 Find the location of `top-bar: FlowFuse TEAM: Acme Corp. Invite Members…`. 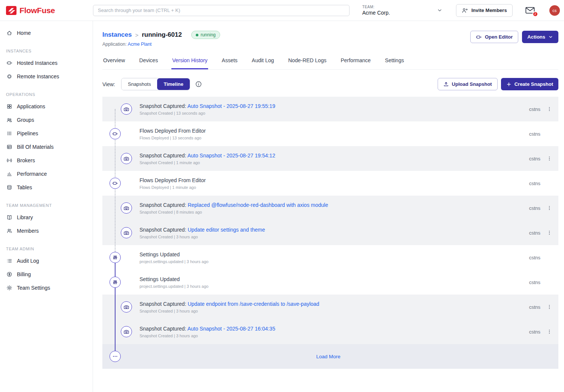

top-bar: FlowFuse TEAM: Acme Corp. Invite Members… is located at coordinates (282, 10).